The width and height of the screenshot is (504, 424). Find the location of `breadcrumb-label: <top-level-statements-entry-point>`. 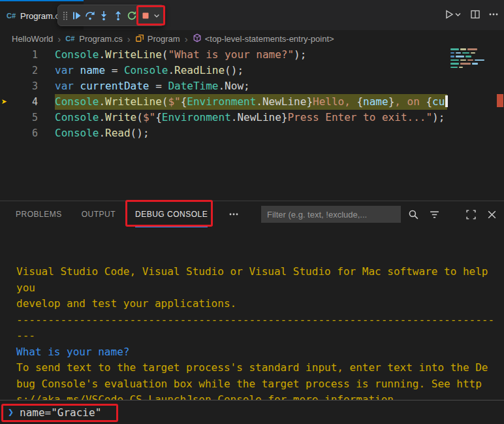

breadcrumb-label: <top-level-statements-entry-point> is located at coordinates (270, 39).